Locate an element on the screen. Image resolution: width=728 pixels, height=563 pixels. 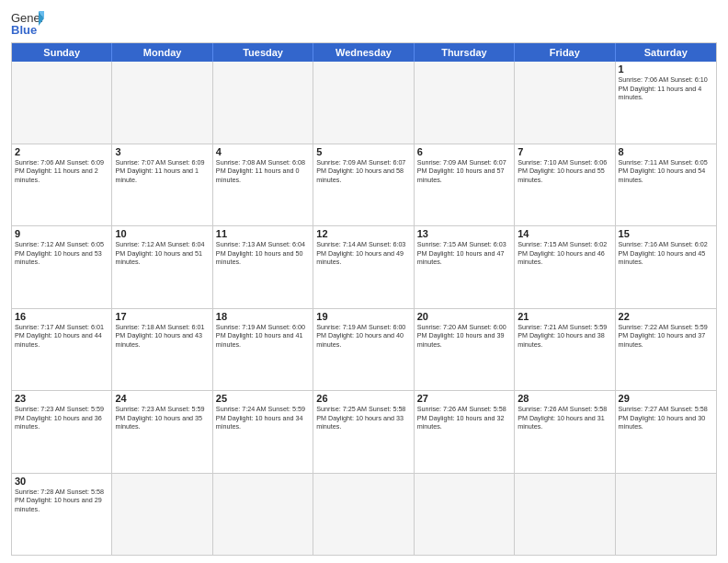
cal-header-day: Thursday is located at coordinates (465, 52).